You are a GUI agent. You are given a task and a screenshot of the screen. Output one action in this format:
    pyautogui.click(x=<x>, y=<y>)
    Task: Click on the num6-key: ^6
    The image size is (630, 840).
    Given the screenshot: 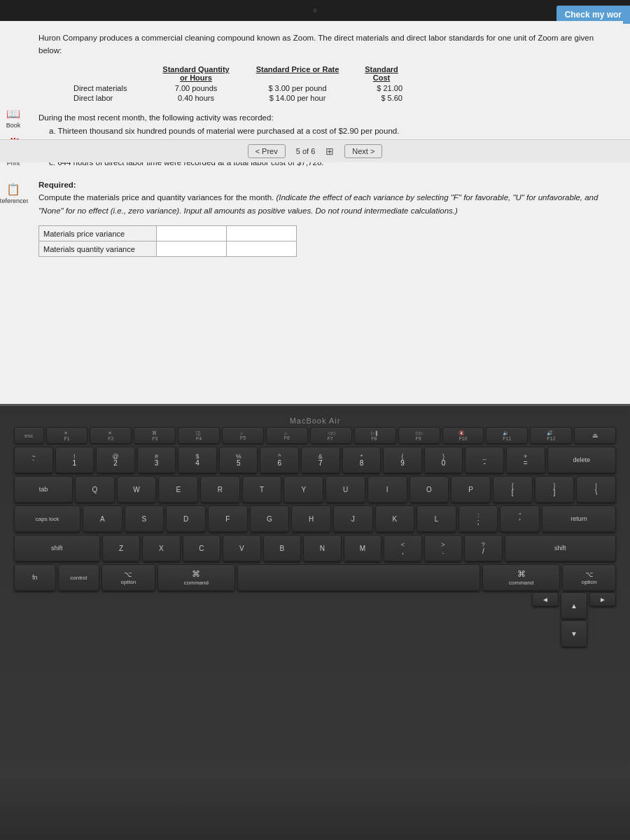 What is the action you would take?
    pyautogui.click(x=279, y=460)
    